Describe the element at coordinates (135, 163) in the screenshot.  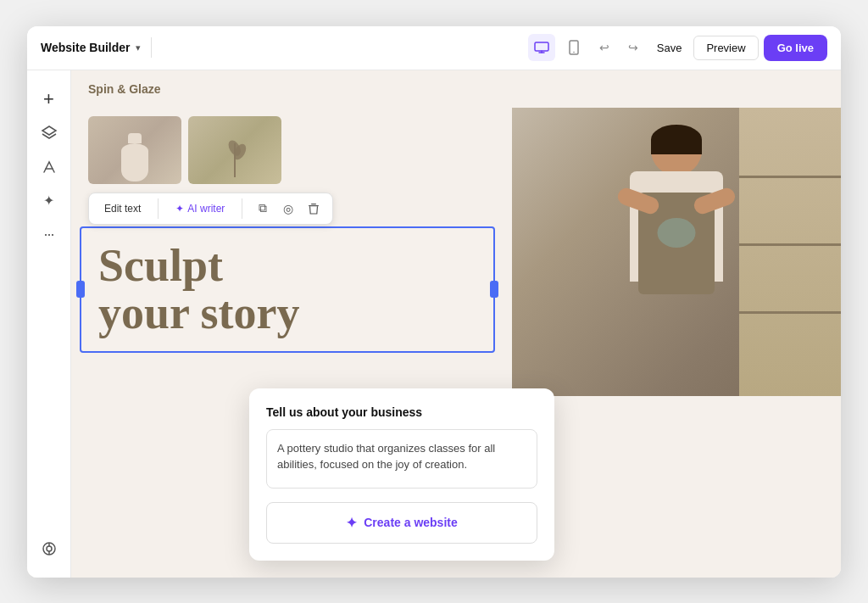
I see `vase-body` at that location.